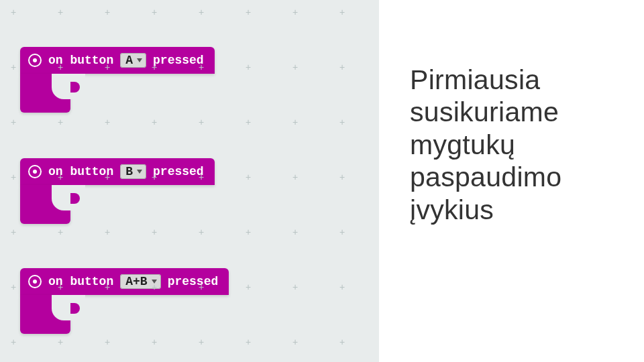 The image size is (644, 362). Describe the element at coordinates (129, 172) in the screenshot. I see `dropdown-value: B` at that location.